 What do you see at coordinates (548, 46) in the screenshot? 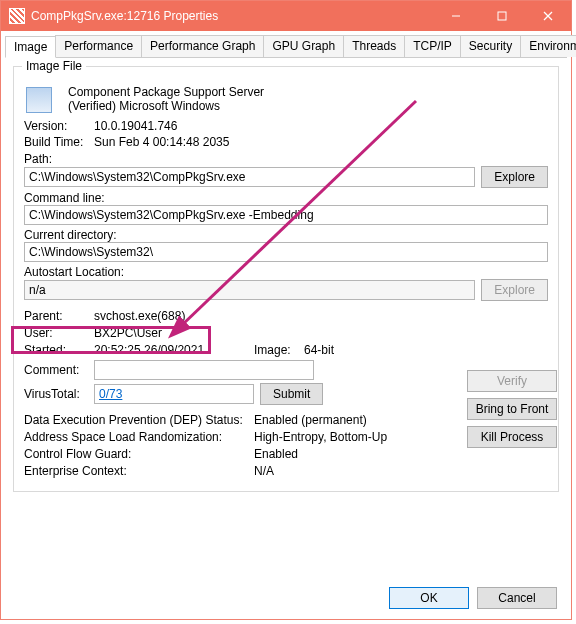
I see `tab-environment: Environment` at bounding box center [548, 46].